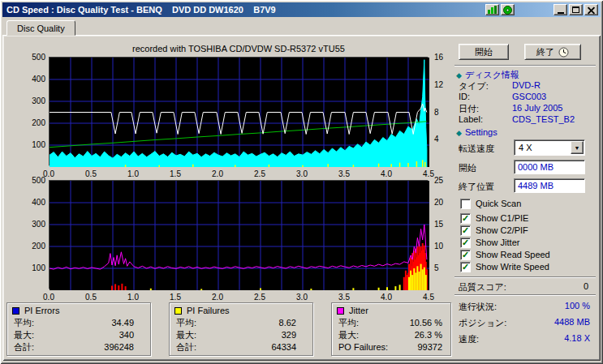 Image resolution: width=603 pixels, height=364 pixels. I want to click on end-position-input, so click(549, 186).